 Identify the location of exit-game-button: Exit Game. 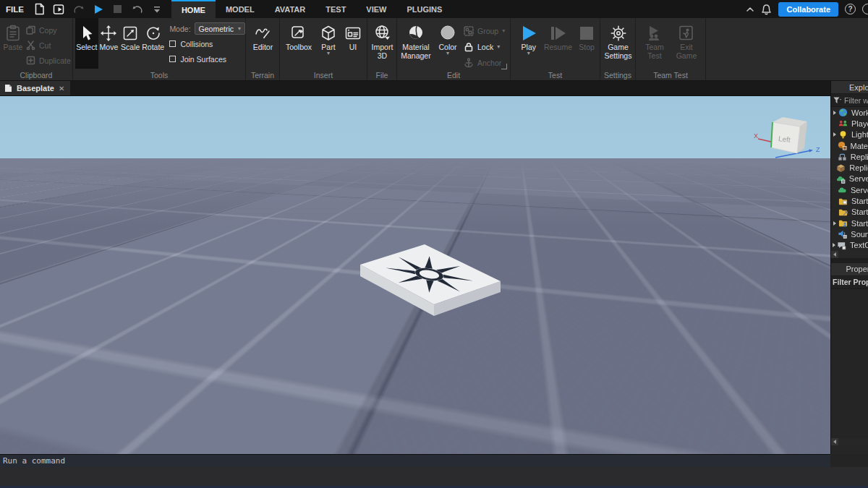
(686, 39).